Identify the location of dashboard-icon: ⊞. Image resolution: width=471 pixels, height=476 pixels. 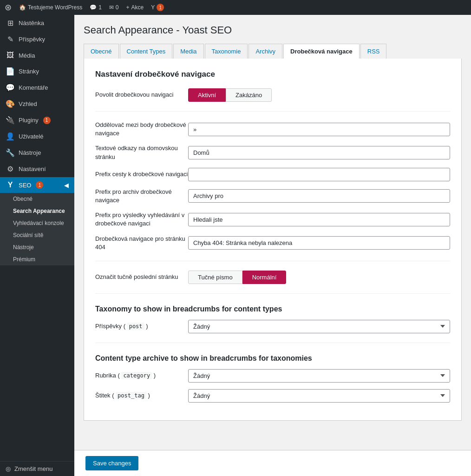
(10, 23).